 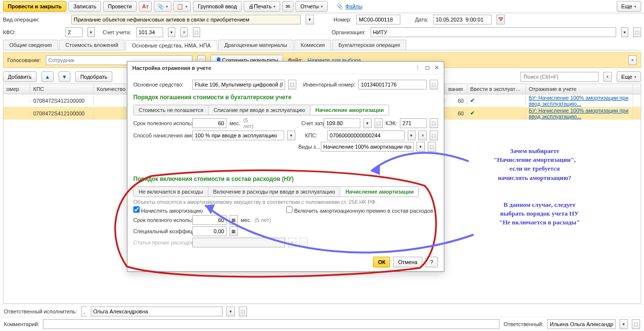 I want to click on account-input, so click(x=149, y=32).